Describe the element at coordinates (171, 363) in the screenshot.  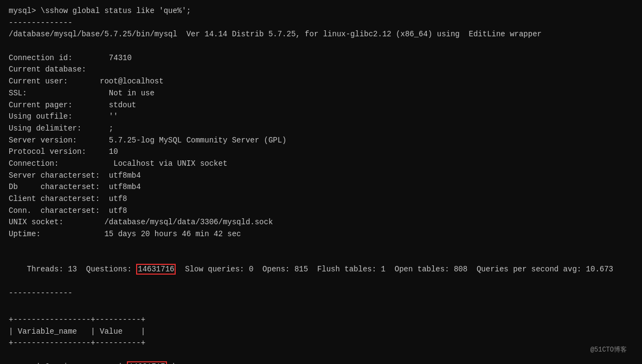
I see `queries-end: |` at that location.